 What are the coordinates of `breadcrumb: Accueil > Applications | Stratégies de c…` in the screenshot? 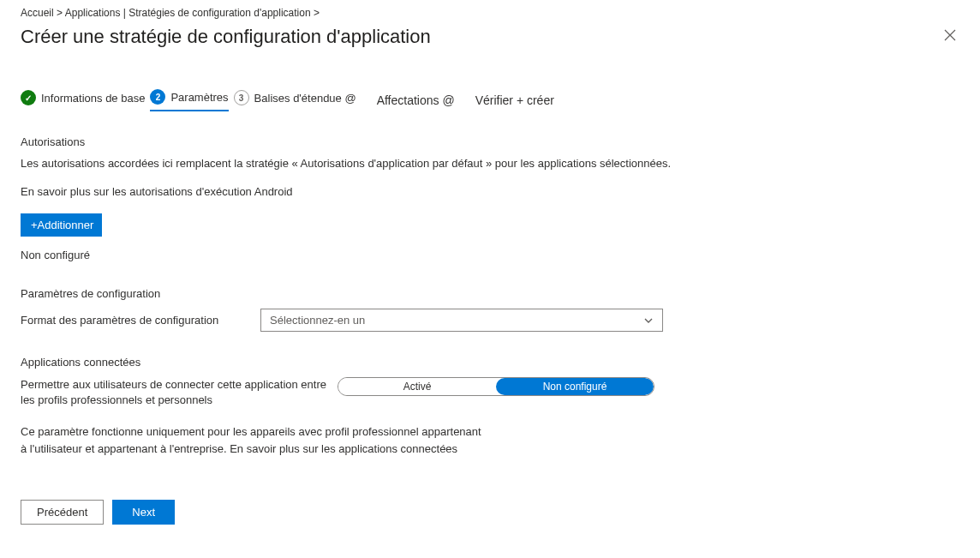 It's located at (490, 13).